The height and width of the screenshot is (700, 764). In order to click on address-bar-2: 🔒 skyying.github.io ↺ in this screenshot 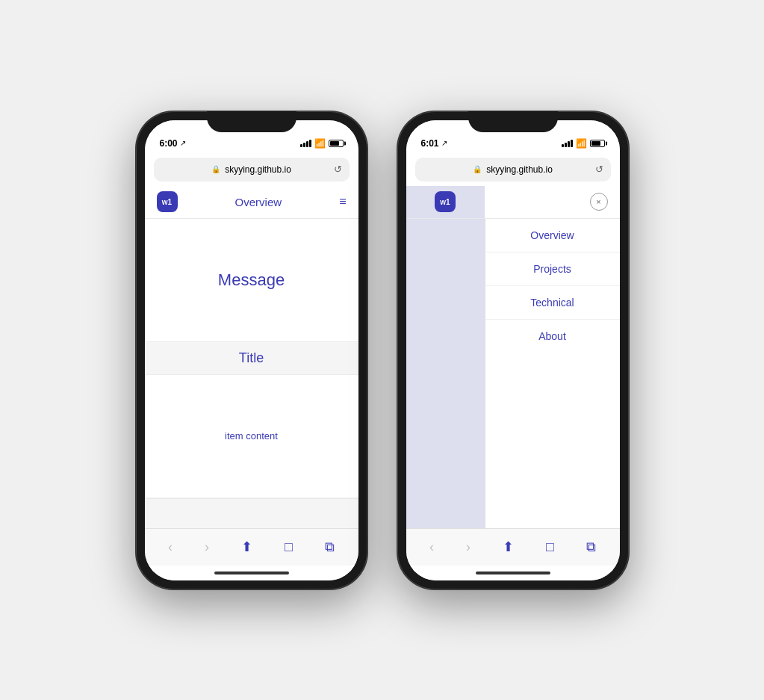, I will do `click(513, 170)`.